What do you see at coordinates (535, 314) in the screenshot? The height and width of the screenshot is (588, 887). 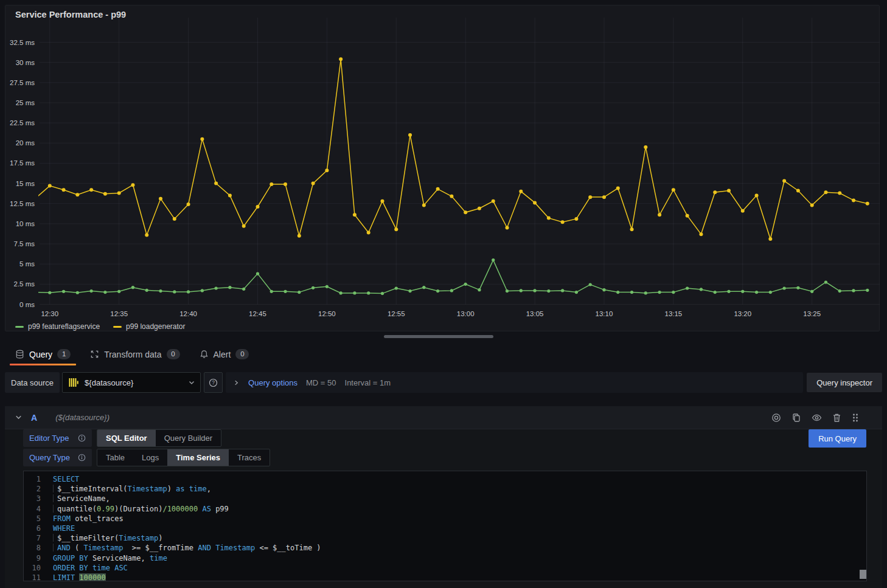 I see `svg-text: 13:05` at bounding box center [535, 314].